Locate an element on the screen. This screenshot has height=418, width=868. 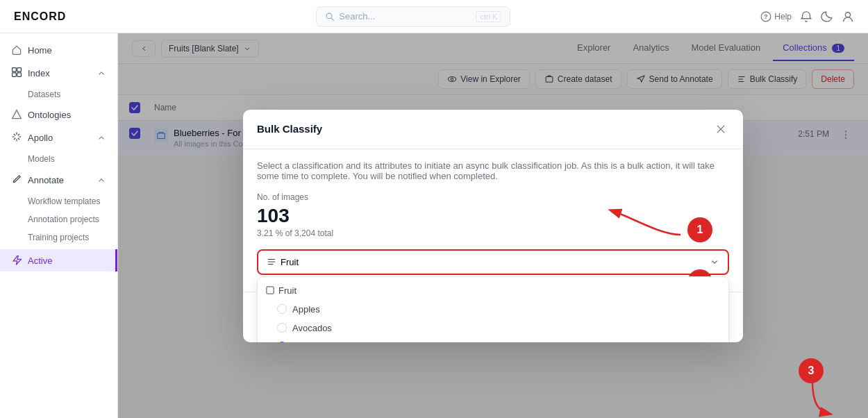
sidebar-item-ontologies-label: Ontologies is located at coordinates (49, 115).